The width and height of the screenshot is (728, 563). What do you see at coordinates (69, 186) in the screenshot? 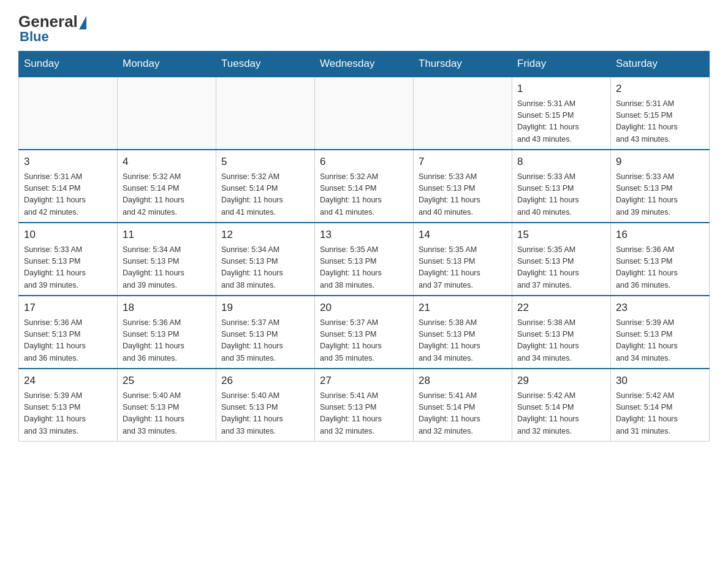
I see `calendar-day-cell: 3Sunrise: 5:31 AMSunset: 5:14 PMDaylight…` at bounding box center [69, 186].